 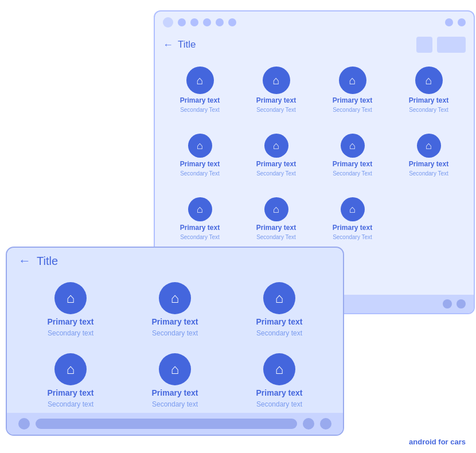 What do you see at coordinates (314, 45) in the screenshot?
I see `phone-app-bar: ← Title` at bounding box center [314, 45].